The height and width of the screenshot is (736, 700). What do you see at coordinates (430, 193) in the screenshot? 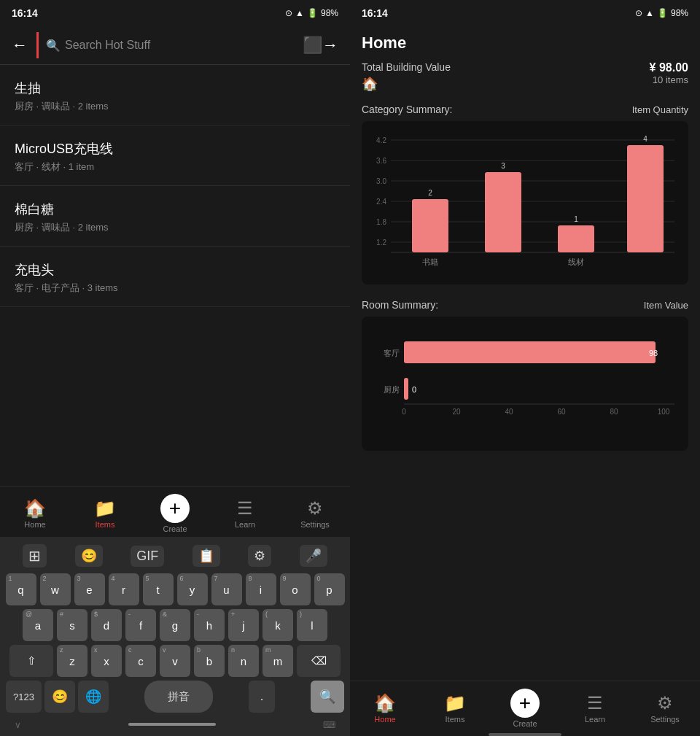
I see `svg-text: 2` at bounding box center [430, 193].